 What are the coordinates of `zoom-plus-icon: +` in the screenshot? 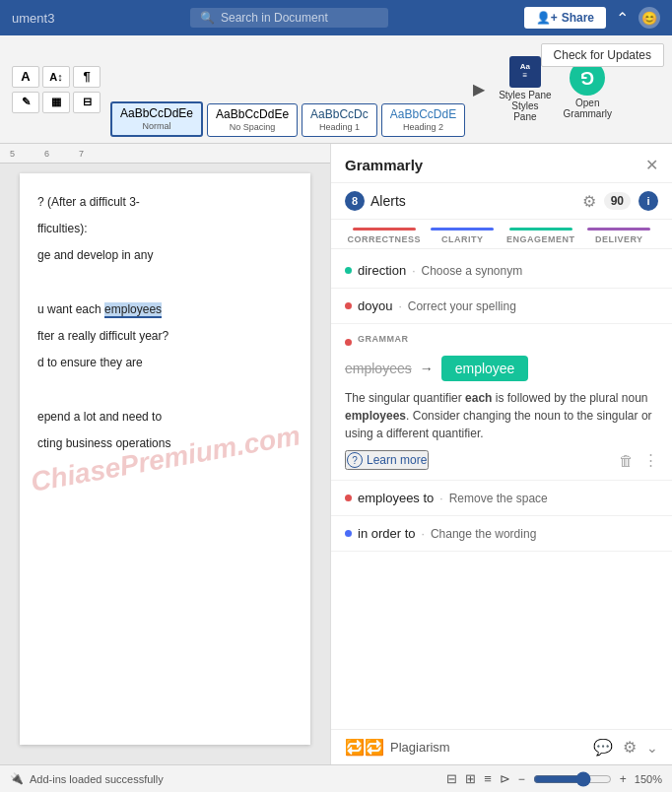 It's located at (623, 779).